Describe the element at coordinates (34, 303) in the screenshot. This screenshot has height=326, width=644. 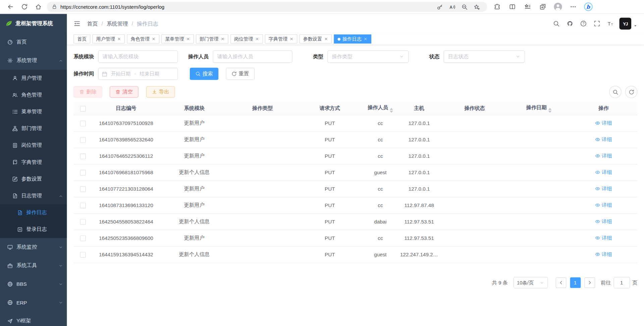
I see `sidebar-item-erp: ERP` at that location.